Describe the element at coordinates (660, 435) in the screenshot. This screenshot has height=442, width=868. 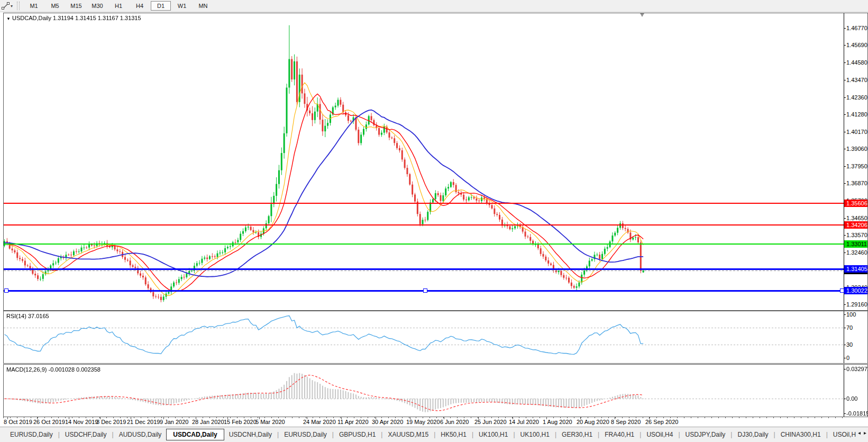
I see `chart-tab-usoil-h4: USOil,H4` at that location.